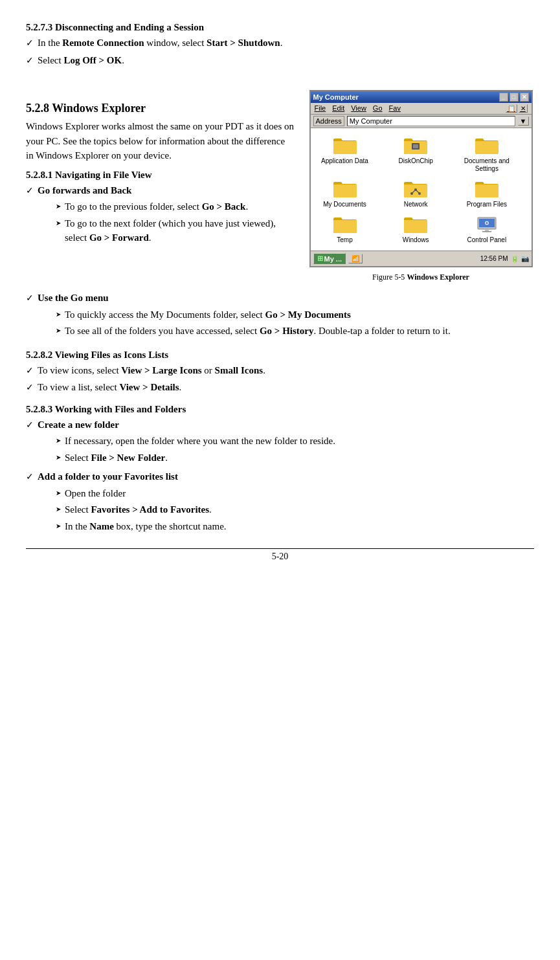 Image resolution: width=560 pixels, height=960 pixels. What do you see at coordinates (416, 240) in the screenshot?
I see `folder-label: Windows` at bounding box center [416, 240].